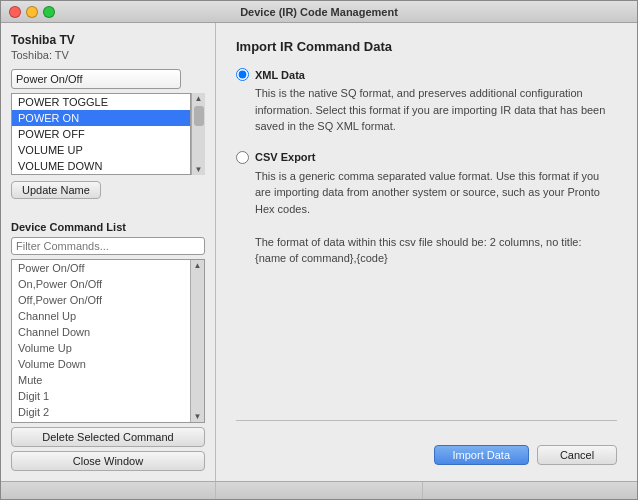 The image size is (638, 500). Describe the element at coordinates (101, 118) in the screenshot. I see `cmd-item-power-on: POWER ON` at that location.